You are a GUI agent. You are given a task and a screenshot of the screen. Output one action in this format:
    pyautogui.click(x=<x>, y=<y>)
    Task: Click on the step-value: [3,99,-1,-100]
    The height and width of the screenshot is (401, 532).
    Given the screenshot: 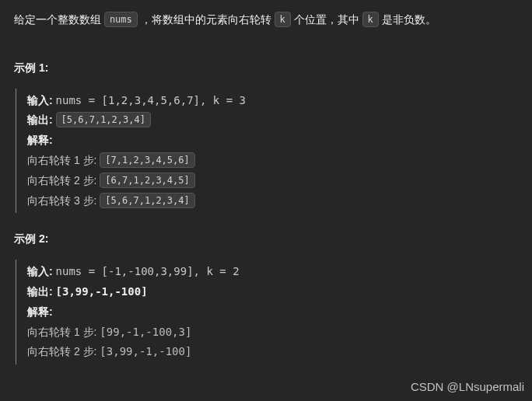 What is the action you would take?
    pyautogui.click(x=145, y=351)
    